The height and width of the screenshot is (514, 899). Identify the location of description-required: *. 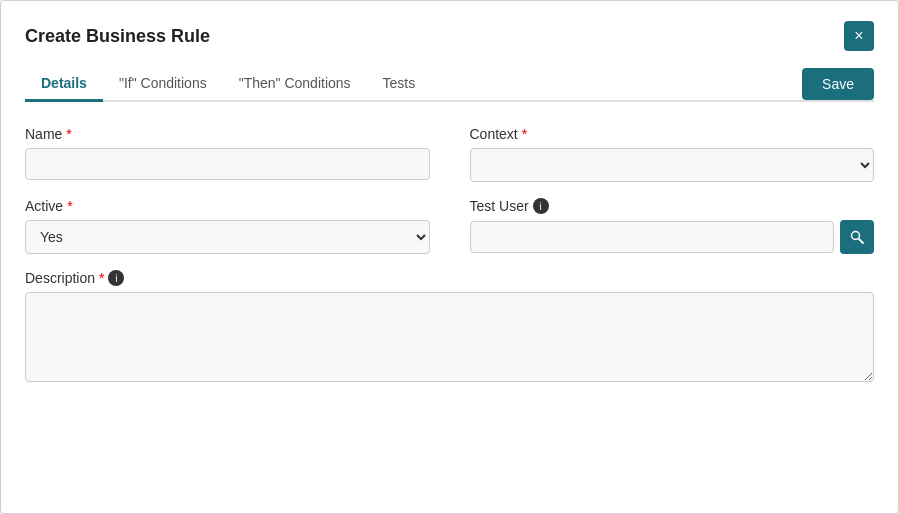
(102, 278).